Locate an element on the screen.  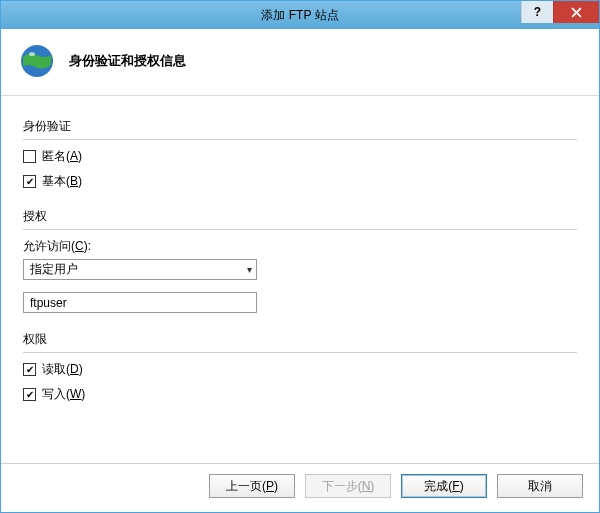
window-title: 添加 FTP 站点 is located at coordinates (300, 16).